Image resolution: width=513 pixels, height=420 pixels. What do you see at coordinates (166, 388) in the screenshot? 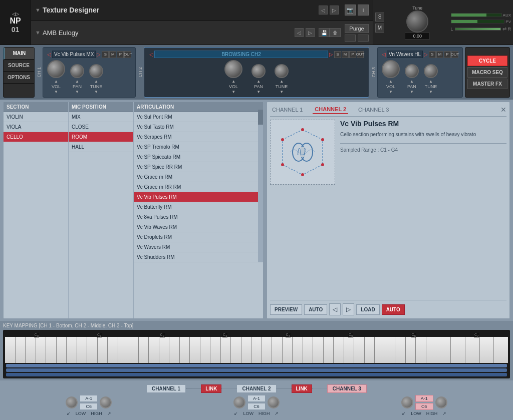
I see `channel1-label-btn: CHANNEL 1` at bounding box center [166, 388].